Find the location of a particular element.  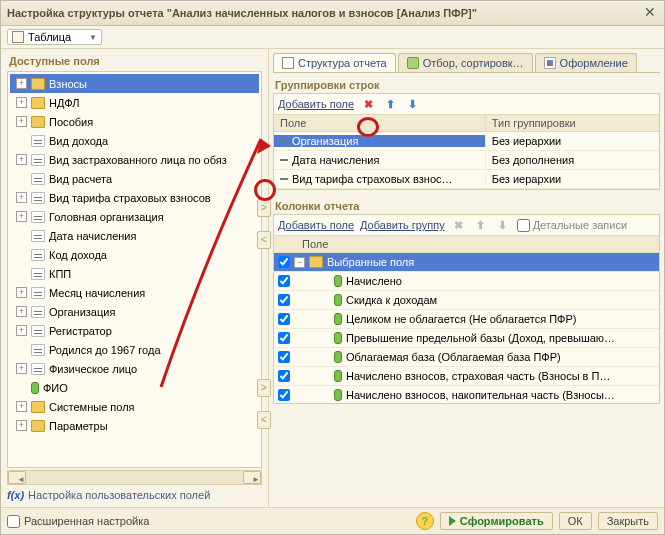

column-row: Скидка к доходам is located at coordinates (466, 300).